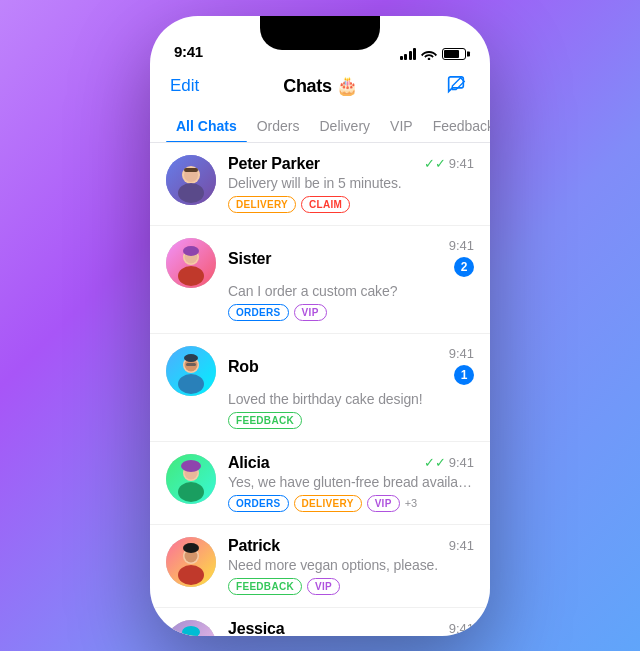 Image resolution: width=640 pixels, height=651 pixels. Describe the element at coordinates (402, 126) in the screenshot. I see `tab-vip: VIP` at that location.